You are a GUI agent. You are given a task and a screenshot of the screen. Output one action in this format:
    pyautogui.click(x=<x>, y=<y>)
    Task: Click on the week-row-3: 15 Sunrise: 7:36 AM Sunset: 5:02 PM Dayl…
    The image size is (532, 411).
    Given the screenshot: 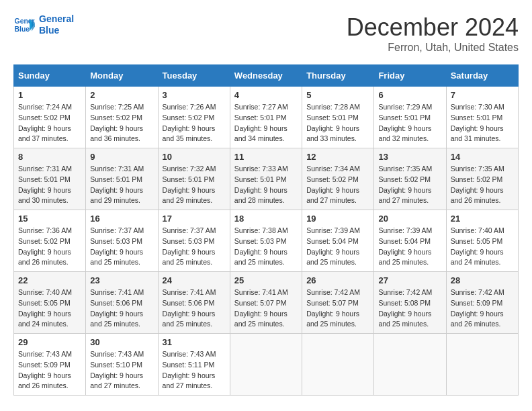 What is the action you would take?
    pyautogui.click(x=266, y=241)
    